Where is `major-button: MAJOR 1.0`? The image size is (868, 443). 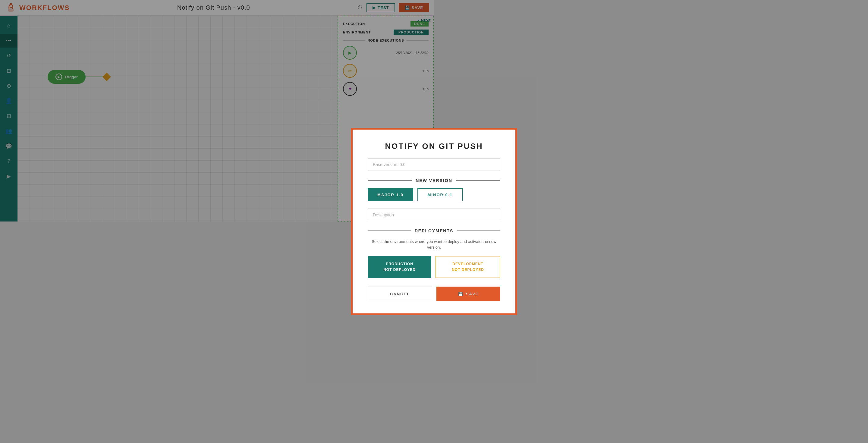
major-button: MAJOR 1.0 is located at coordinates (390, 195).